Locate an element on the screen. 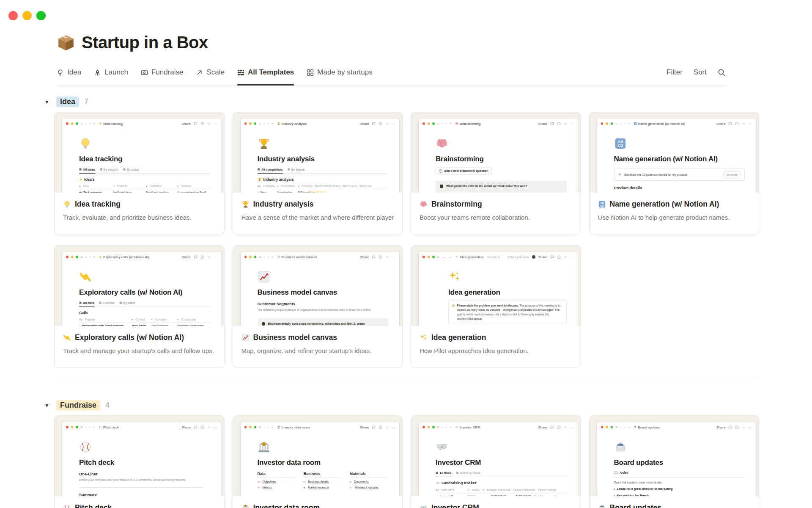 Image resolution: width=812 pixels, height=508 pixels. preview-toggle: ▸Key metrics for March is located at coordinates (680, 495).